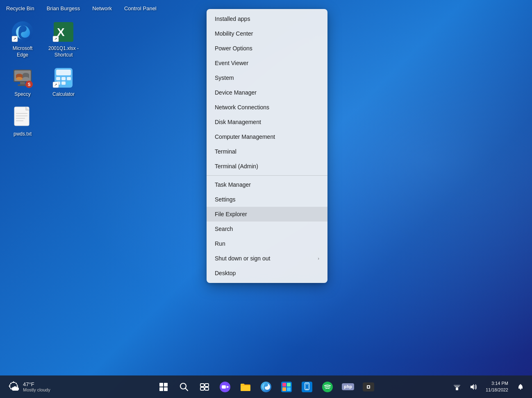 This screenshot has height=398, width=532. Describe the element at coordinates (267, 214) in the screenshot. I see `menu-item-file-explorer: File Explorer` at that location.